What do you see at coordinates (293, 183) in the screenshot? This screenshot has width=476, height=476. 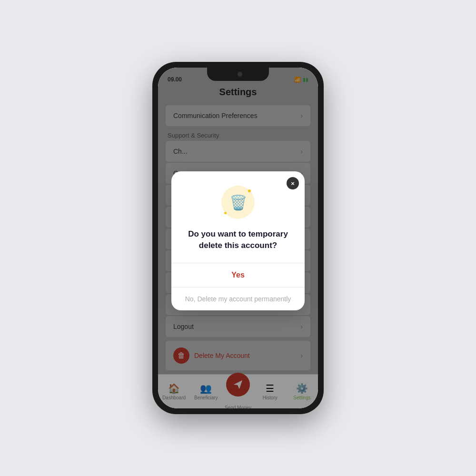 I see `modal-close-button: ×` at bounding box center [293, 183].